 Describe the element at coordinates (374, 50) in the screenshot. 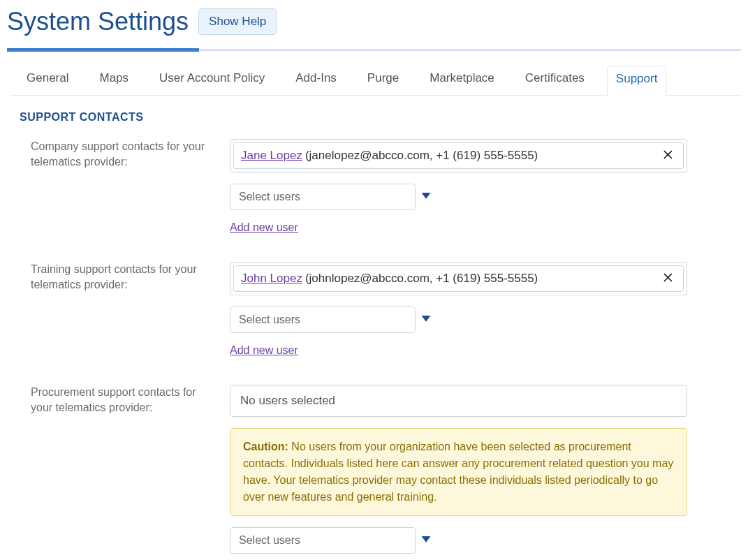

I see `divider-line` at that location.